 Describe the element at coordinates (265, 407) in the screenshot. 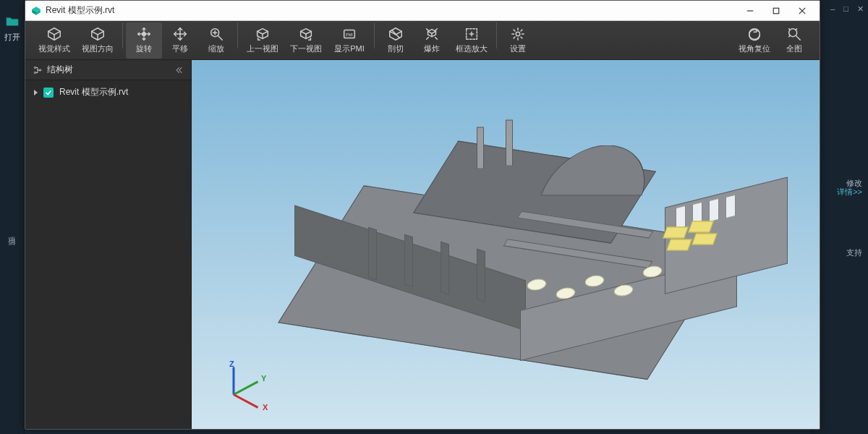

I see `x-axis-label: X` at that location.